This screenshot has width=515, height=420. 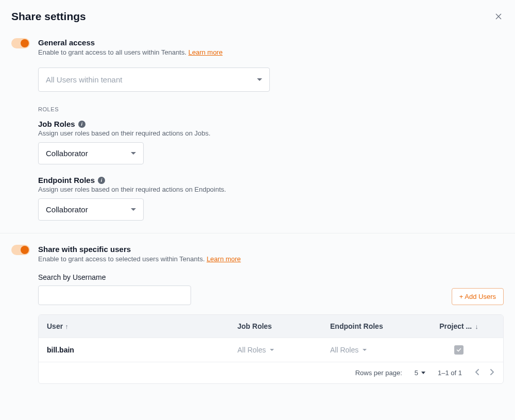 What do you see at coordinates (91, 209) in the screenshot?
I see `endpoint-roles-select: Collaborator` at bounding box center [91, 209].